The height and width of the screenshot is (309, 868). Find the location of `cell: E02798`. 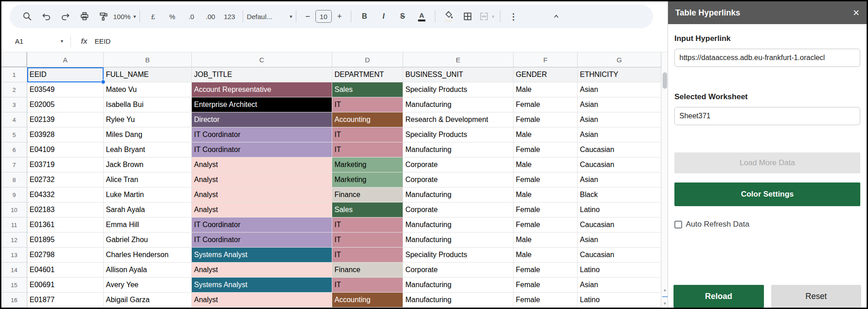

cell: E02798 is located at coordinates (65, 255).